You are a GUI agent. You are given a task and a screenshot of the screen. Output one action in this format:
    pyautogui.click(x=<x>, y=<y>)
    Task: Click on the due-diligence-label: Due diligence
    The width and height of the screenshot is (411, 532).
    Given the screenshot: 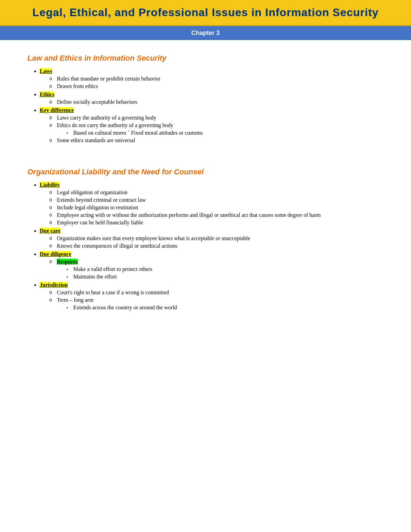 What is the action you would take?
    pyautogui.click(x=55, y=254)
    